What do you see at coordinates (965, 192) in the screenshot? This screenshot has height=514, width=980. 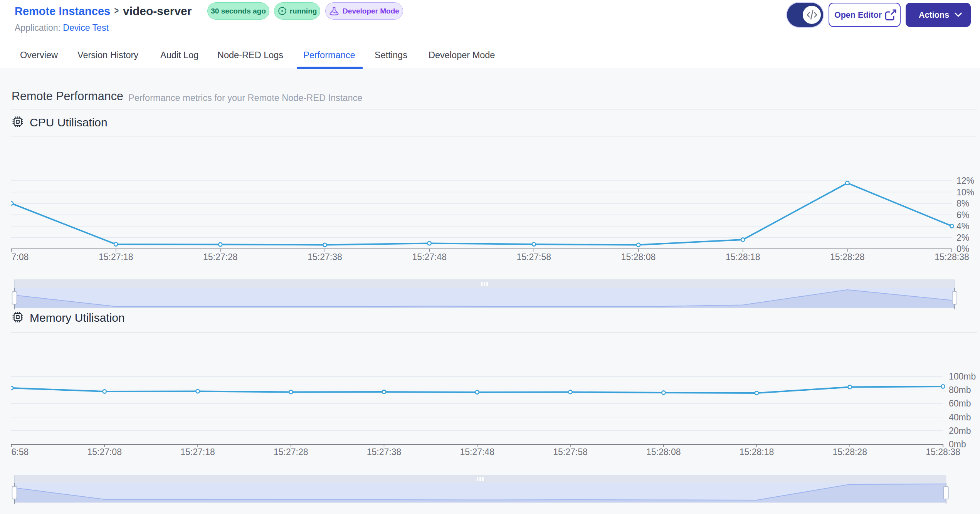 I see `svg-text: 10%` at bounding box center [965, 192].